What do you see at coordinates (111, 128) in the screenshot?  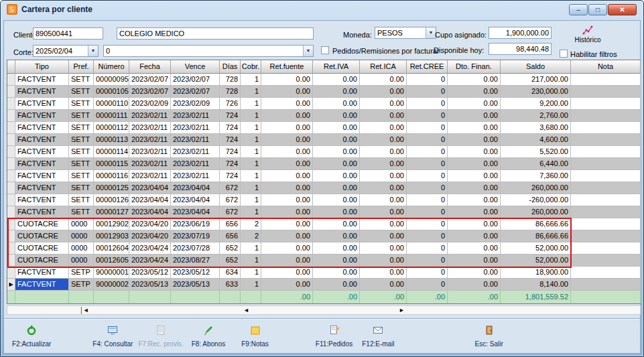 I see `cell: 00000112` at bounding box center [111, 128].